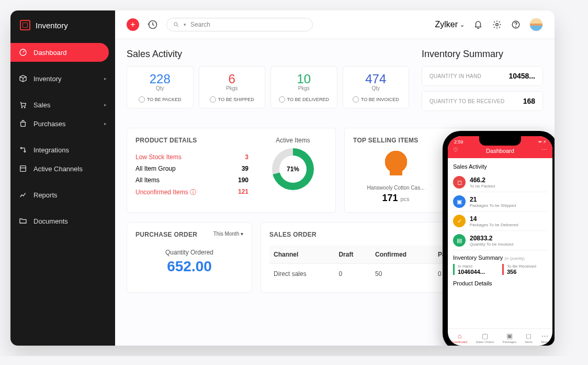  What do you see at coordinates (492, 244) in the screenshot?
I see `mobile-card-label: Quantity To be Invoiced` at bounding box center [492, 244].